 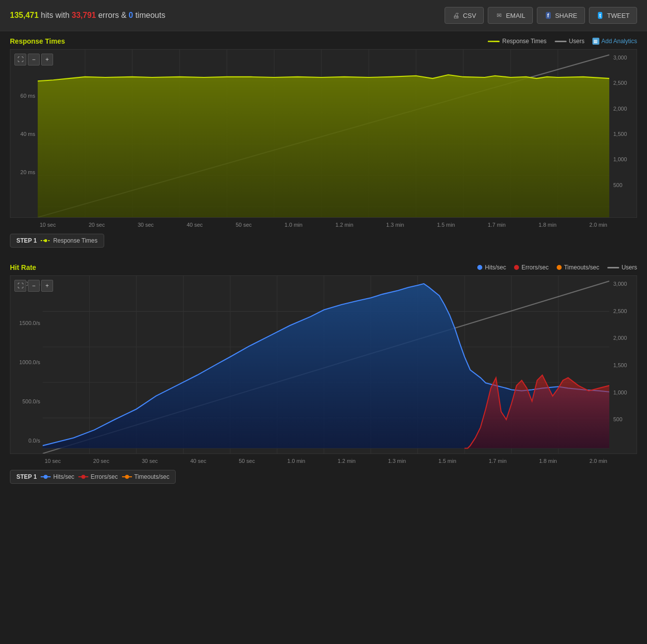 I want to click on legend-timeouts-sec: Timeouts/sec, so click(x=578, y=267).